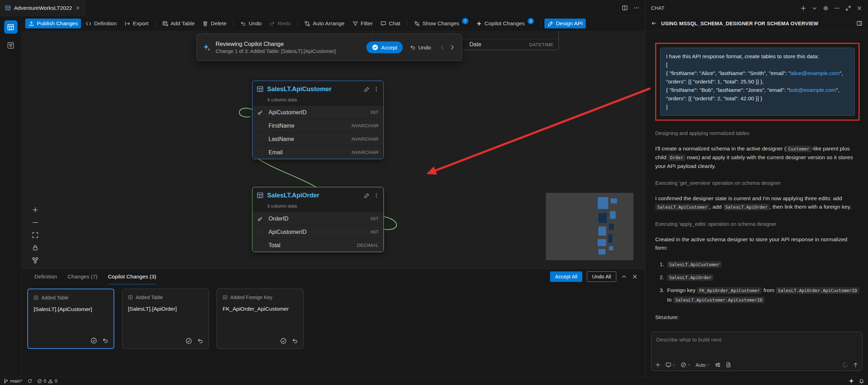 The width and height of the screenshot is (868, 385). Describe the element at coordinates (179, 23) in the screenshot. I see `add-table-button: Add Table` at that location.